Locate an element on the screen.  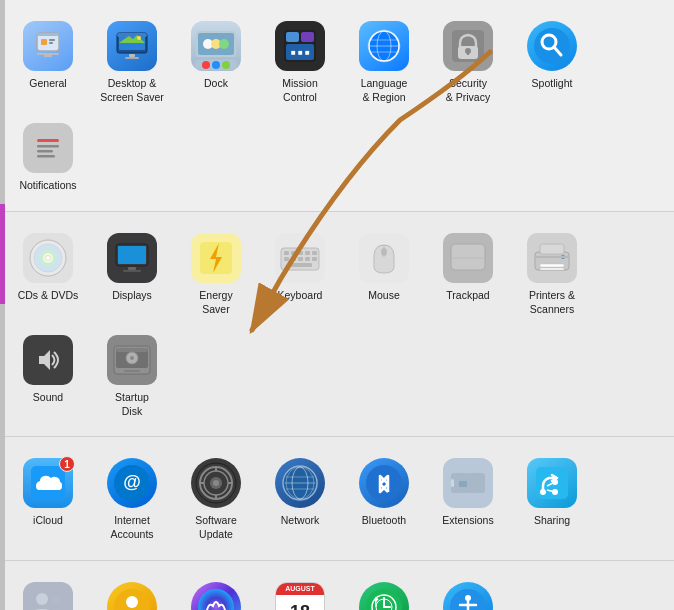
parental-icon is located at coordinates (132, 596).